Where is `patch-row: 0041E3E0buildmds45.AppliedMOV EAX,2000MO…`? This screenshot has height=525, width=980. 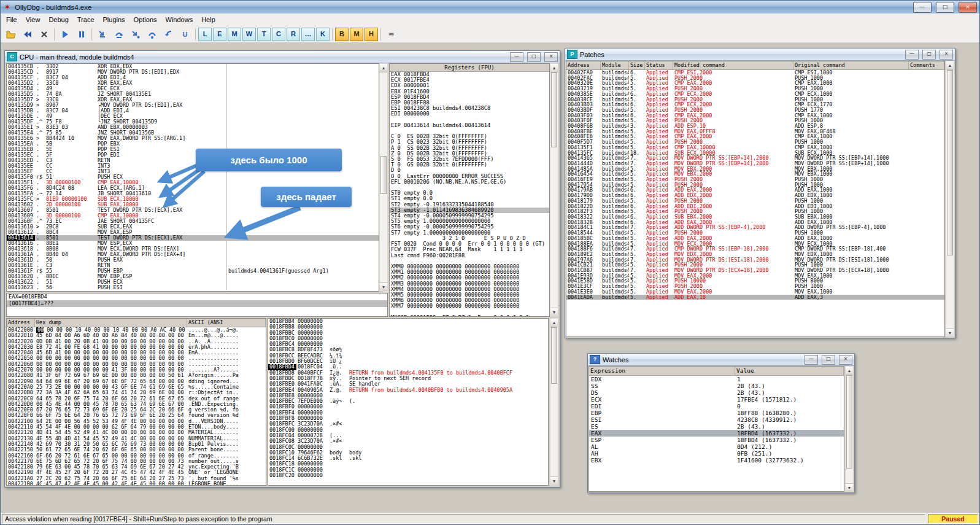 patch-row: 0041E3E0buildmds45.AppliedMOV EAX,2000MO… is located at coordinates (755, 292).